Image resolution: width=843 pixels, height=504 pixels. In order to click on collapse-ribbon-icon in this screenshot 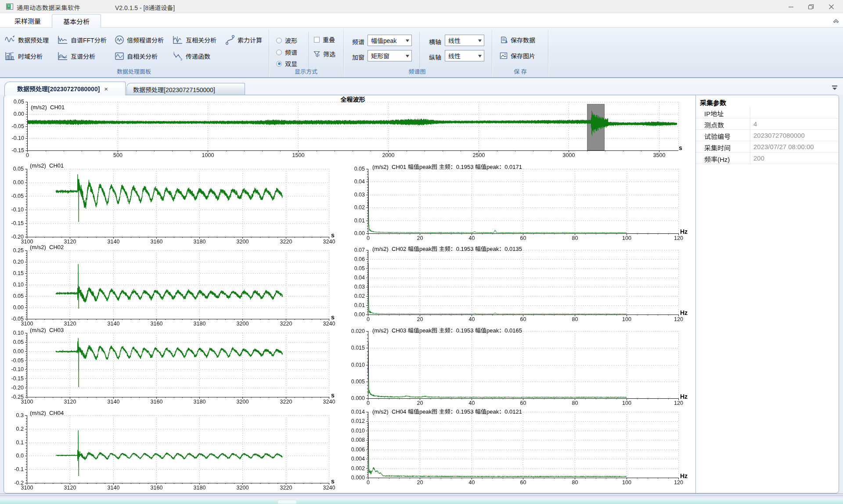, I will do `click(836, 21)`.